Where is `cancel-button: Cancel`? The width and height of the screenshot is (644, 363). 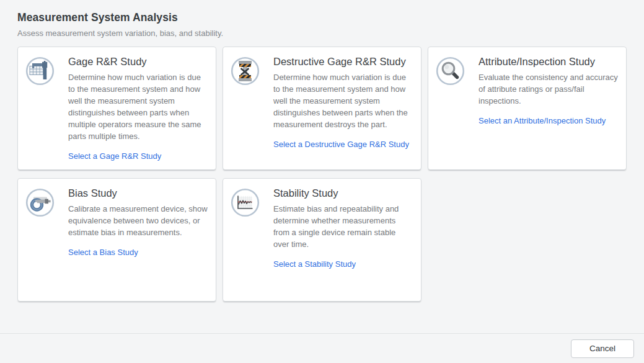 cancel-button: Cancel is located at coordinates (602, 349).